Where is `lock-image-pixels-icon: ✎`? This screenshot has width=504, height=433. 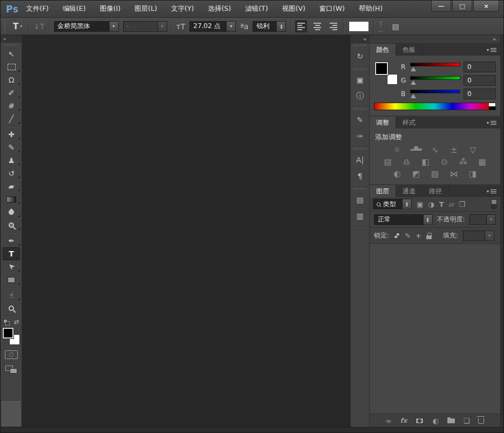
lock-image-pixels-icon: ✎ is located at coordinates (408, 235).